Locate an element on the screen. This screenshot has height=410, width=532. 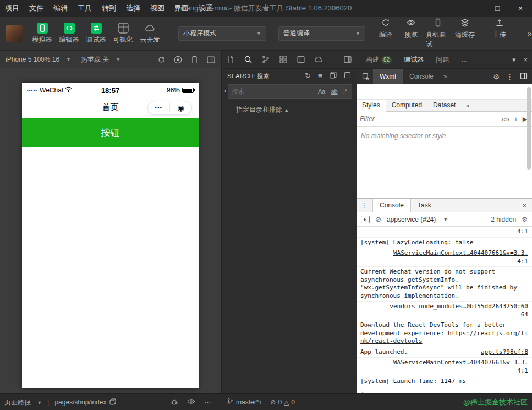
eye-icon is located at coordinates (191, 402).